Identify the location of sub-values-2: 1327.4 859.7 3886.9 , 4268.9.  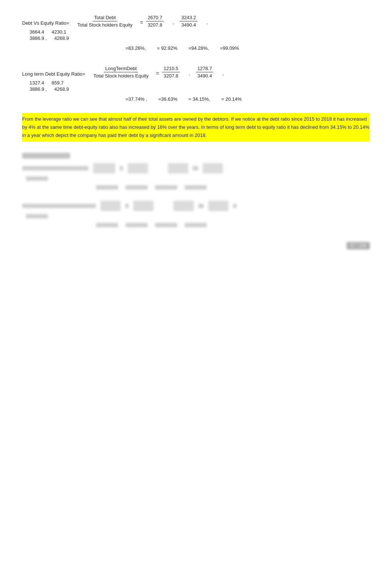
(200, 86).